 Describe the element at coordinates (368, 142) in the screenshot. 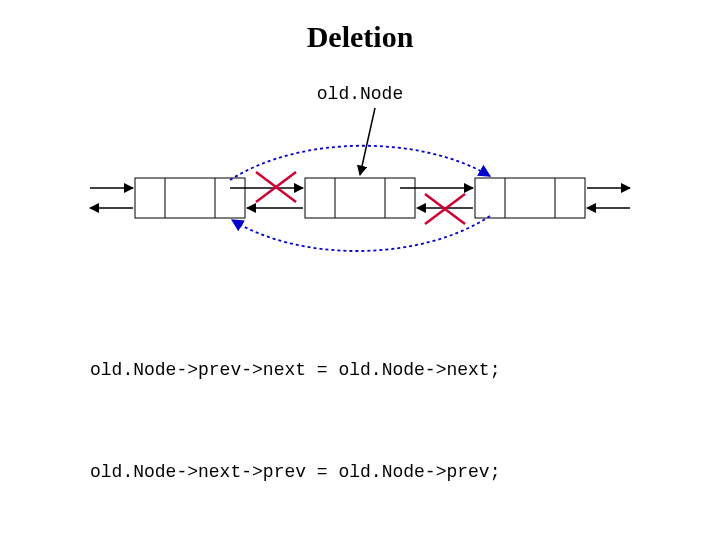

I see `oldnode-pointer-line` at that location.